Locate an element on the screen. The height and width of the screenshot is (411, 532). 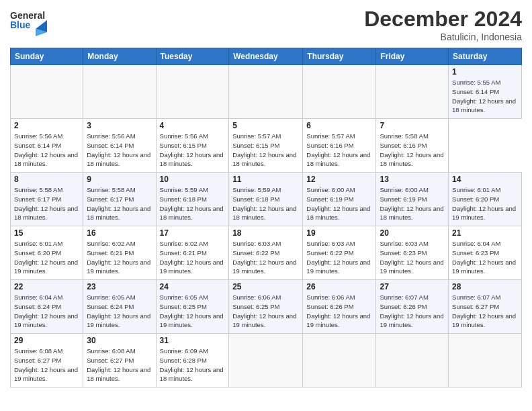
col-monday: Monday is located at coordinates (120, 56).